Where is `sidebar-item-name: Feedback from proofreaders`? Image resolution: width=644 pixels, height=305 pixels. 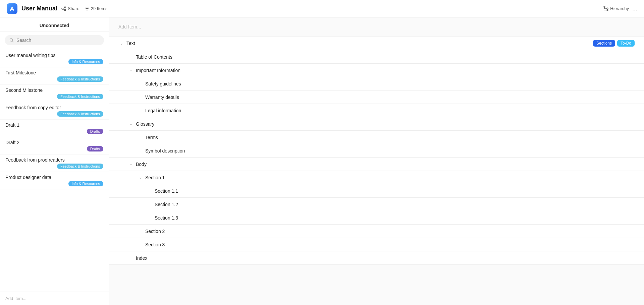 sidebar-item-name: Feedback from proofreaders is located at coordinates (54, 160).